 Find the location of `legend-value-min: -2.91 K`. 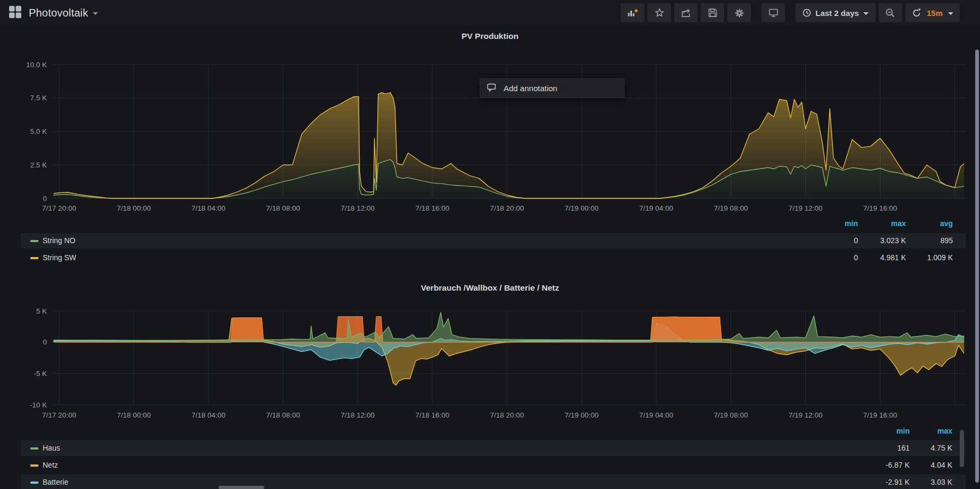

legend-value-min: -2.91 K is located at coordinates (888, 482).